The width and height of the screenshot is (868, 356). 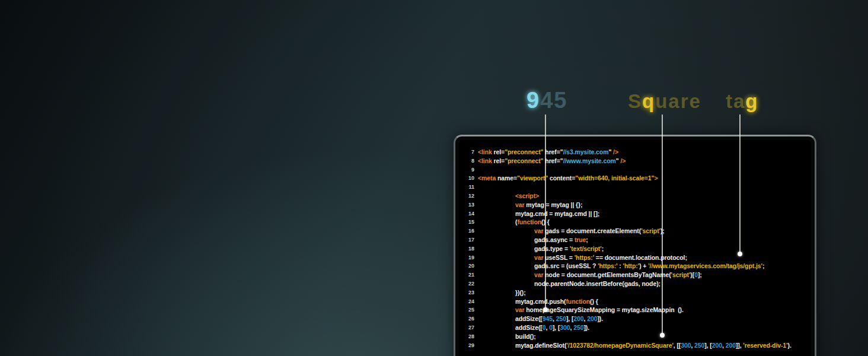 What do you see at coordinates (530, 205) in the screenshot?
I see `code-text: var mytag = mytag || {};` at bounding box center [530, 205].